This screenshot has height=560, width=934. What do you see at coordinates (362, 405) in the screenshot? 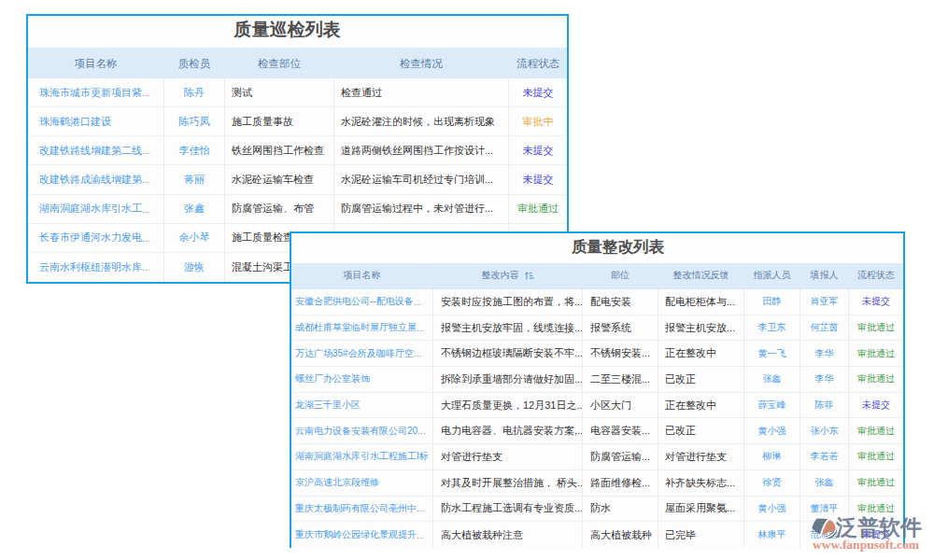
I see `rectification-project-link: 龙湖三千里小区` at bounding box center [362, 405].